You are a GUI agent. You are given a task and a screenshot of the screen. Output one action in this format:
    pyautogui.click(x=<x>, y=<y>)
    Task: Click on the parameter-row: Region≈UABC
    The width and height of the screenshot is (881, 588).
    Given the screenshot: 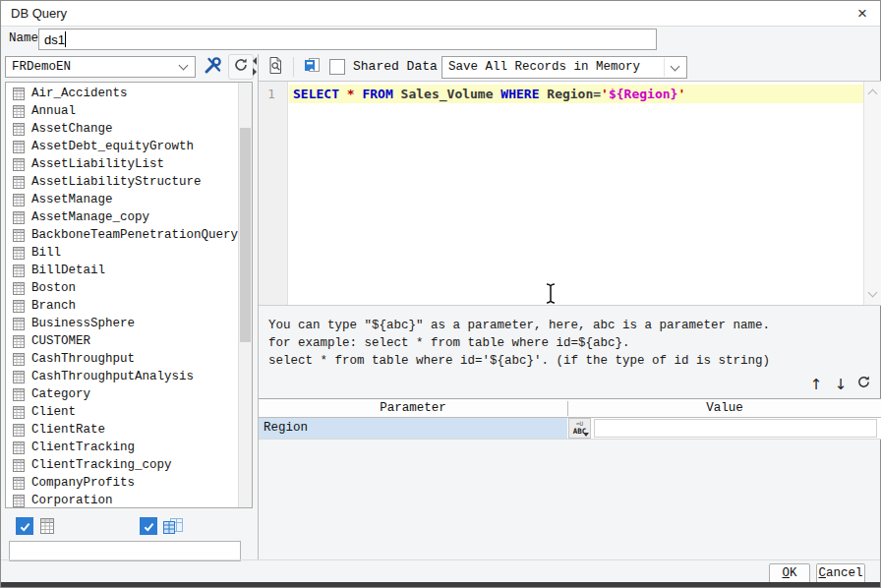 What is the action you would take?
    pyautogui.click(x=570, y=429)
    